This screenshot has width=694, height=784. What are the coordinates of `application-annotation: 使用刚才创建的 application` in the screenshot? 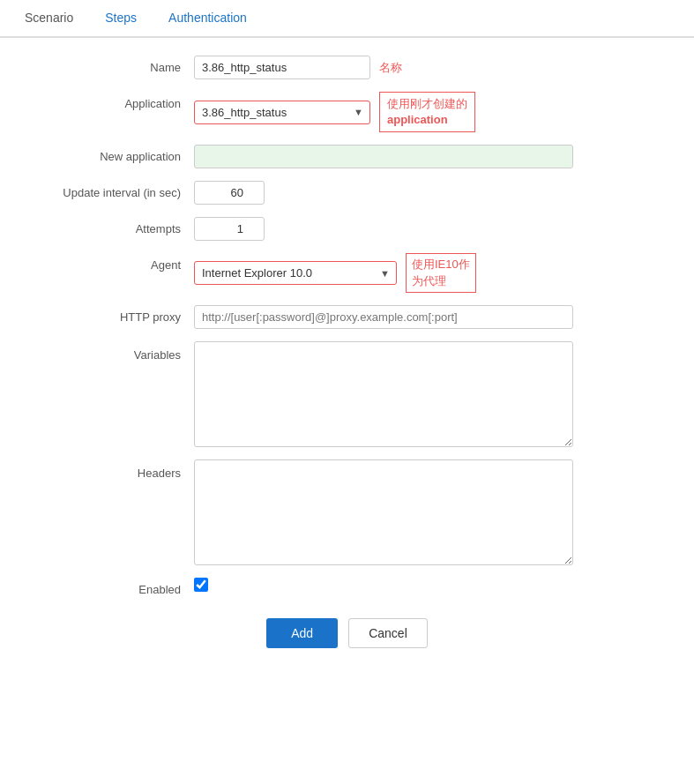 It's located at (427, 112).